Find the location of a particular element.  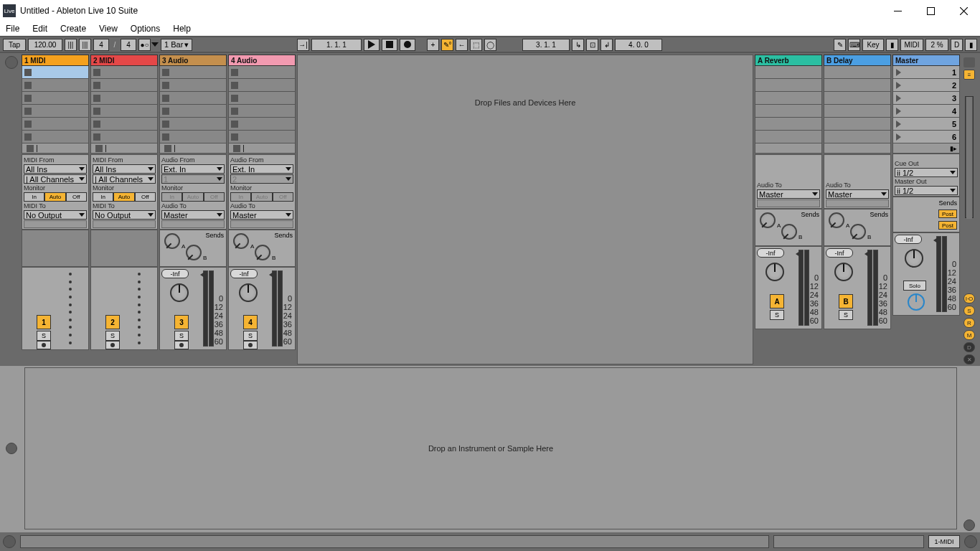

metronome-menu is located at coordinates (155, 44).